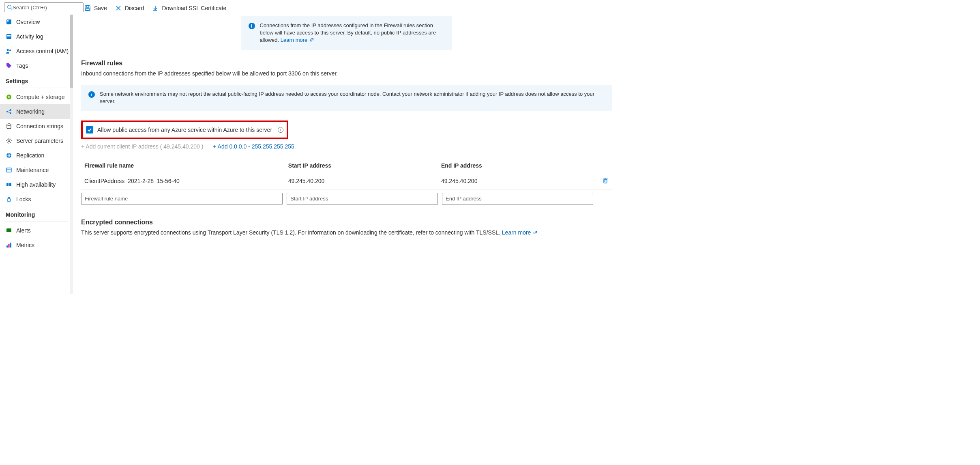 The height and width of the screenshot is (465, 980). What do you see at coordinates (36, 245) in the screenshot?
I see `sidebar-item-metrics: Metrics` at bounding box center [36, 245].